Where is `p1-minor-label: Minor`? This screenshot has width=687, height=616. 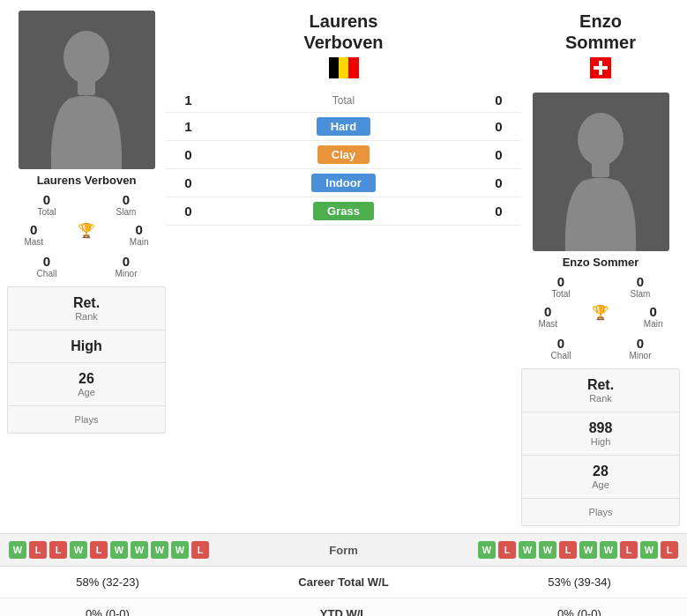 p1-minor-label: Minor is located at coordinates (126, 273).